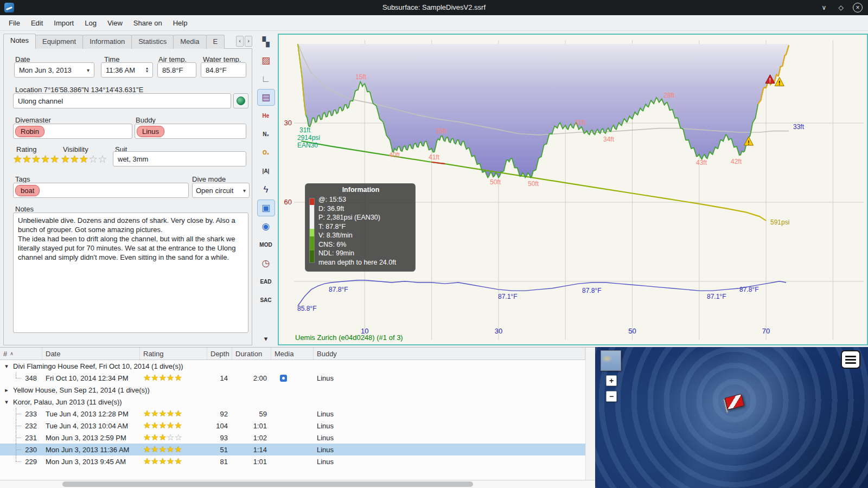 The width and height of the screenshot is (868, 488). What do you see at coordinates (266, 338) in the screenshot?
I see `toolbar-collapse-icon: ▾` at bounding box center [266, 338].